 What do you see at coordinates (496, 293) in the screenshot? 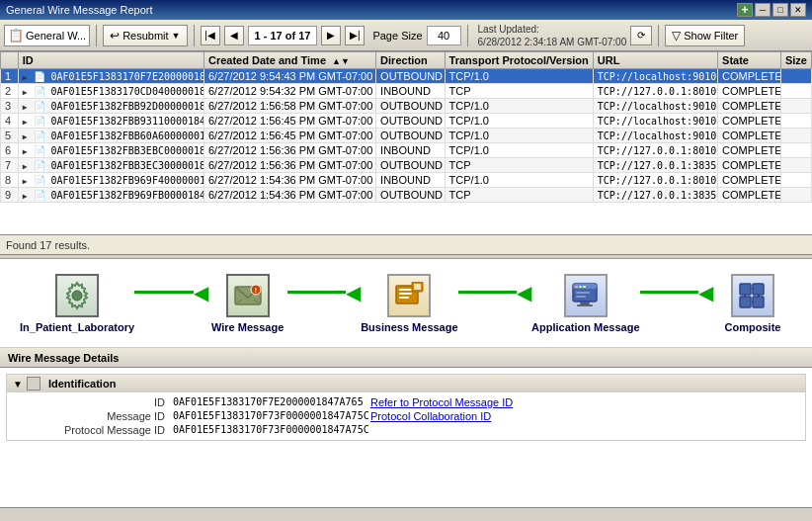
I see `flow-arrow-3: ◀` at bounding box center [496, 293].